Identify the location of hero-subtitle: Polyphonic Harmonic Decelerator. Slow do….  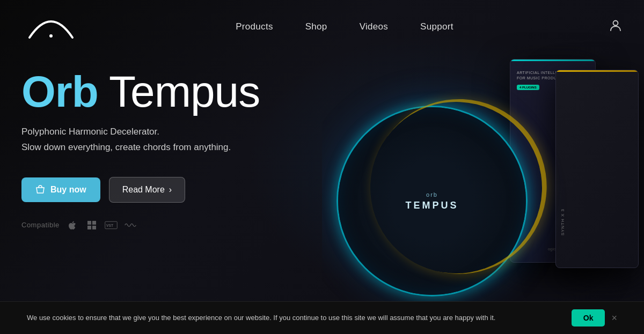
(141, 140).